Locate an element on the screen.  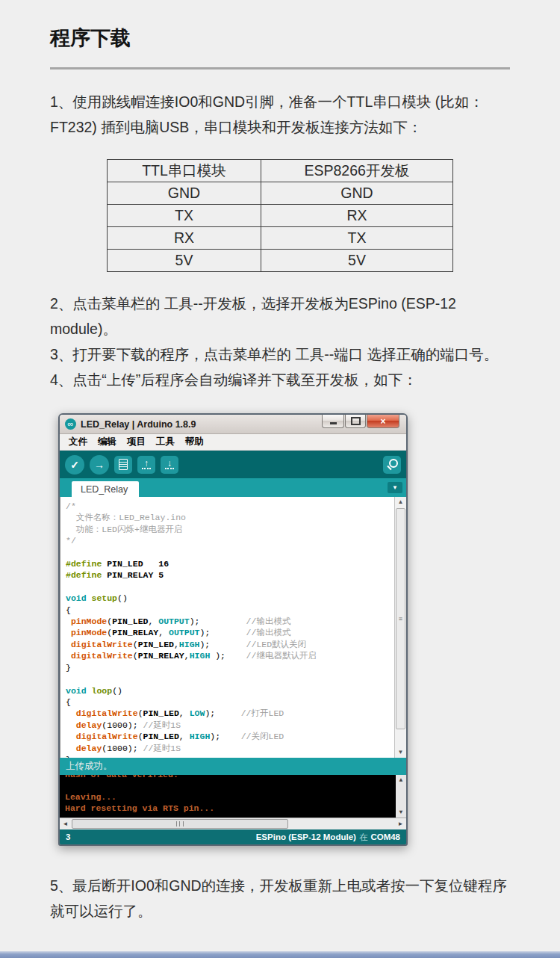
serial-monitor-button is located at coordinates (392, 465).